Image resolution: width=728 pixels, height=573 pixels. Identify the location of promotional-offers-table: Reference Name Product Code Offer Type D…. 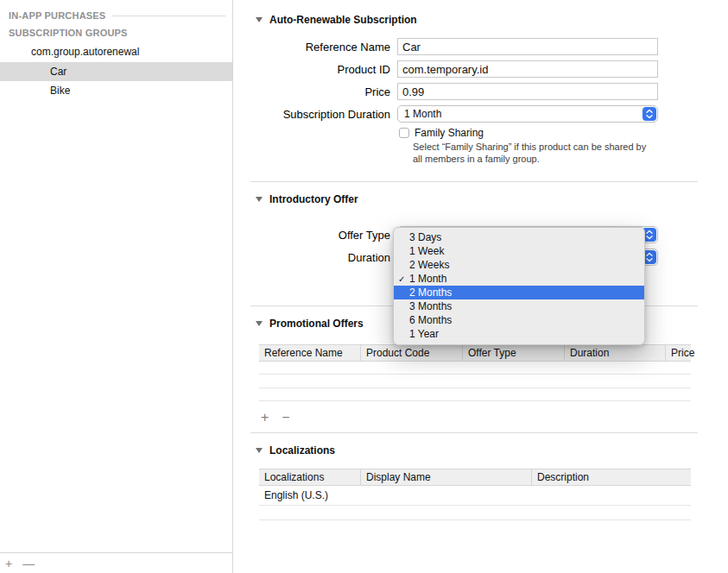
(475, 373).